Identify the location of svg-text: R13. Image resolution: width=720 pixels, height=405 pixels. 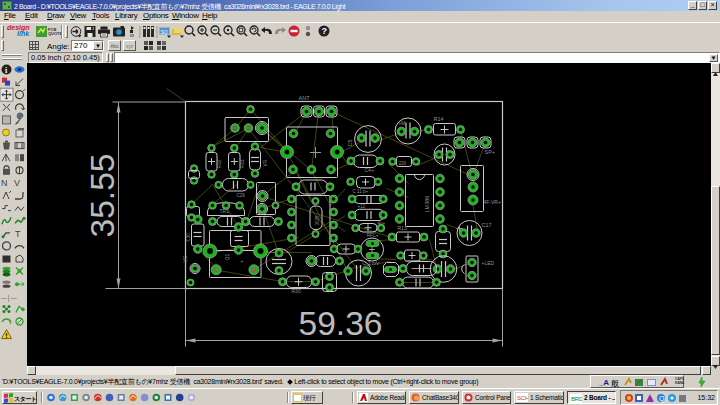
(402, 228).